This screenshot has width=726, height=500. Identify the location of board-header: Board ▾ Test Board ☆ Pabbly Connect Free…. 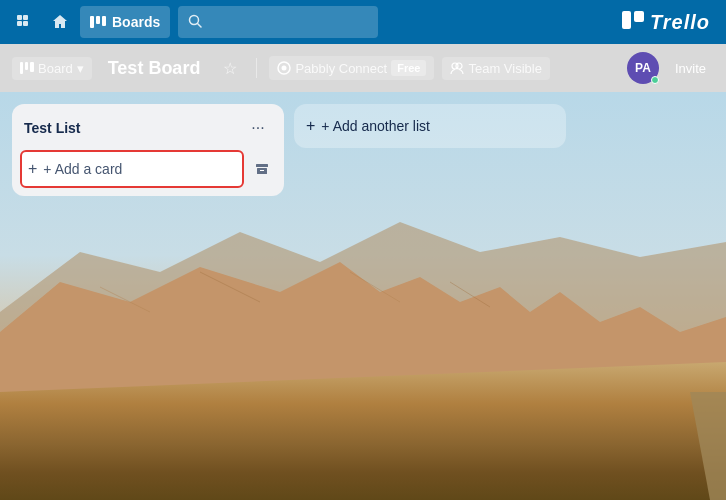
(363, 68).